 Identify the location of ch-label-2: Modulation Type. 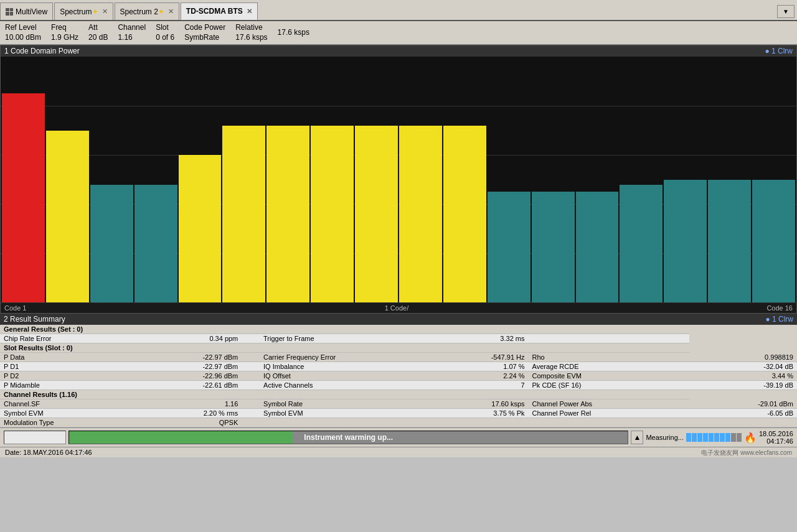
(67, 423).